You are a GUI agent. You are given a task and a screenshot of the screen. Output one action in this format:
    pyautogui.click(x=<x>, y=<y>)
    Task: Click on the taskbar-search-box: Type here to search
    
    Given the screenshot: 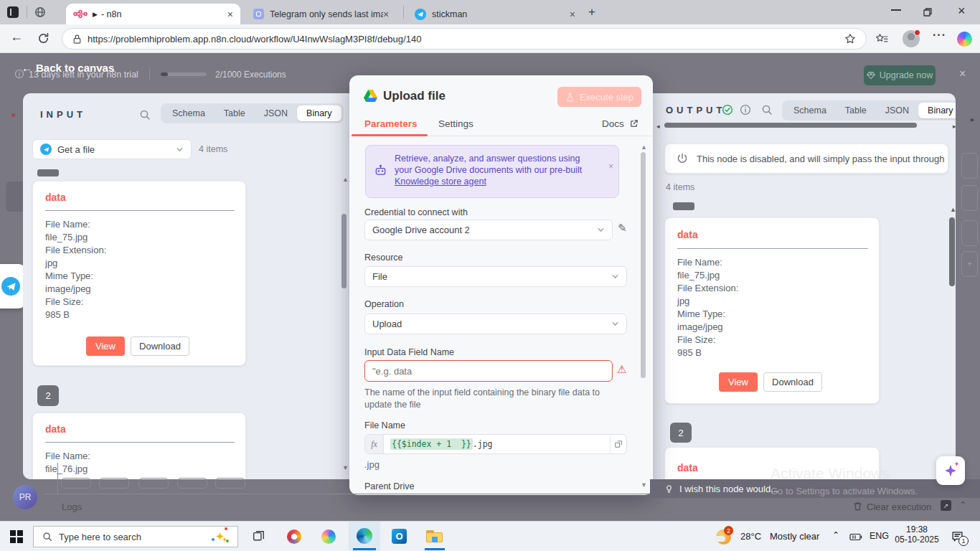 What is the action you would take?
    pyautogui.click(x=136, y=537)
    